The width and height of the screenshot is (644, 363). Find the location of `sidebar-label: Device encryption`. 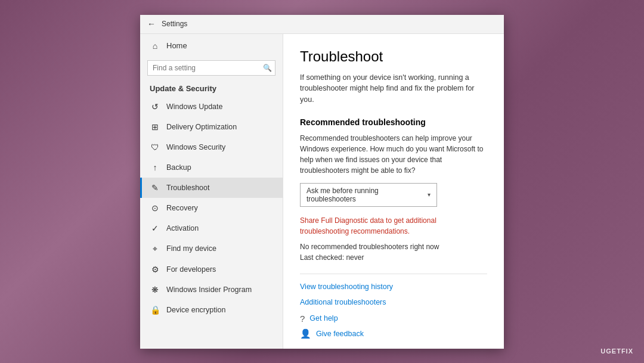

sidebar-label: Device encryption is located at coordinates (196, 310).